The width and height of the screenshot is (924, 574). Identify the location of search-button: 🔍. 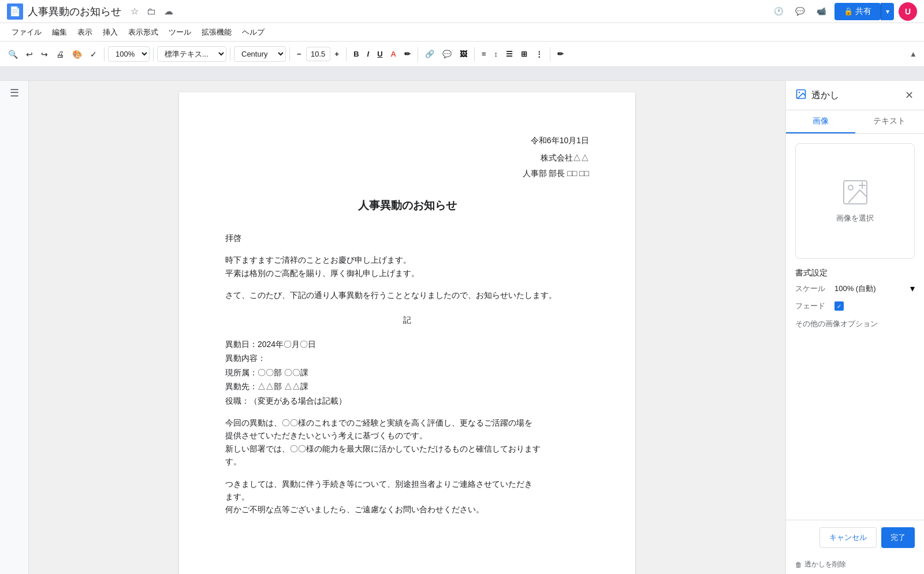
(13, 54).